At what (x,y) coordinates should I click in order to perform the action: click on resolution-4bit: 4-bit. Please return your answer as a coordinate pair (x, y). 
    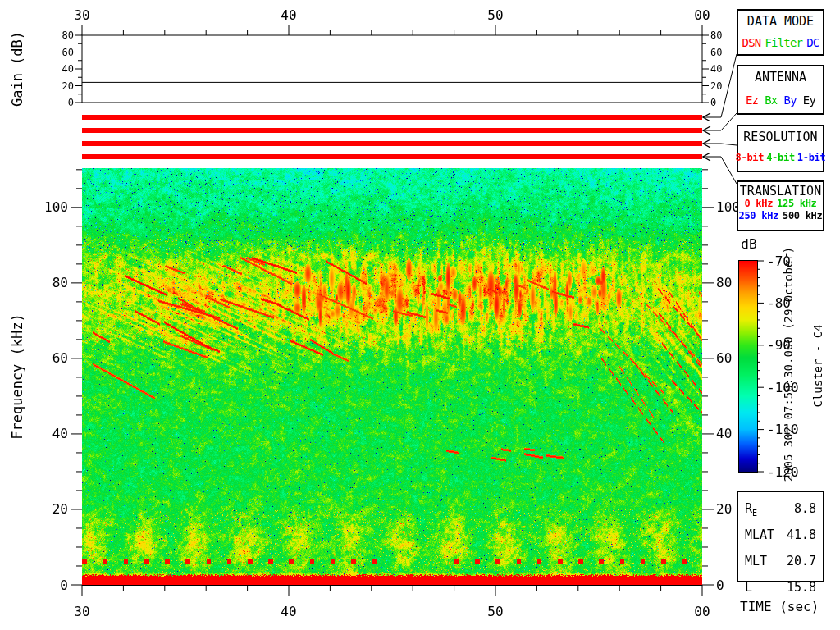
    Looking at the image, I should click on (781, 158).